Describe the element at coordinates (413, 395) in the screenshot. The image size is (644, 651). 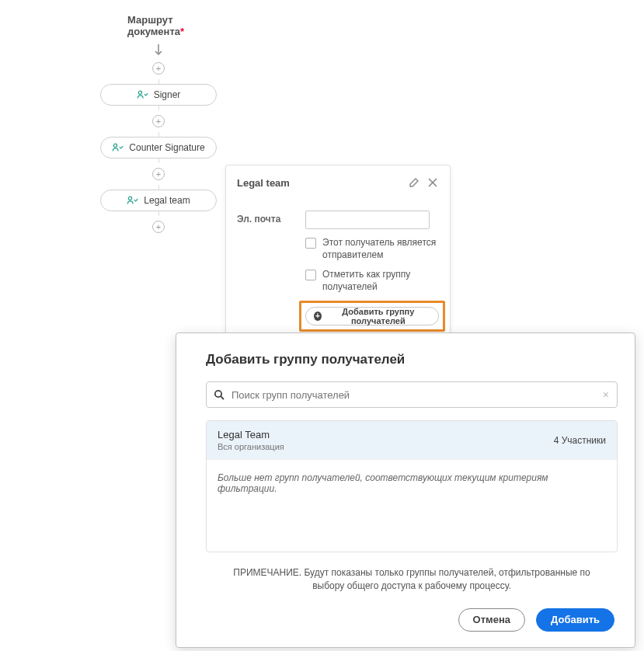
I see `group-search-input` at that location.